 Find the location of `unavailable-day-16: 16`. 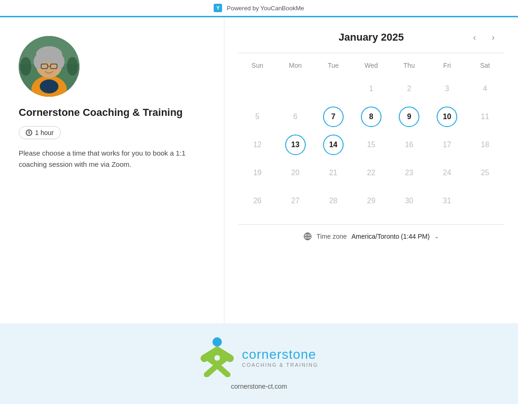

unavailable-day-16: 16 is located at coordinates (410, 145).